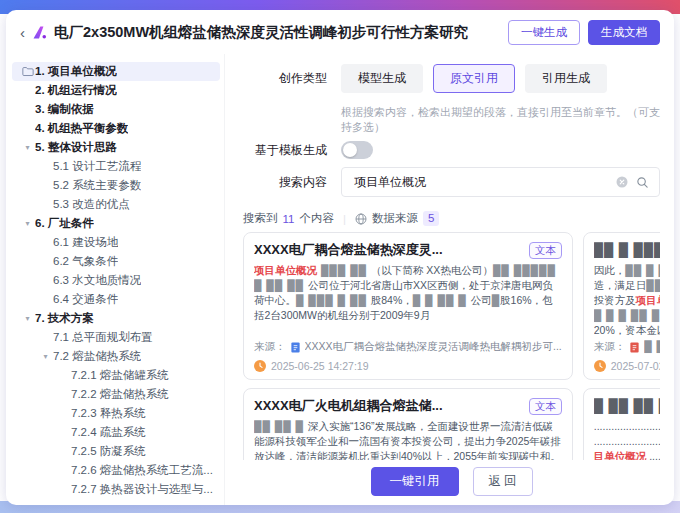 Image resolution: width=680 pixels, height=513 pixels. What do you see at coordinates (348, 250) in the screenshot?
I see `snippet-text: XXXX电厂耦合熔盐储热深度灵...` at bounding box center [348, 250].